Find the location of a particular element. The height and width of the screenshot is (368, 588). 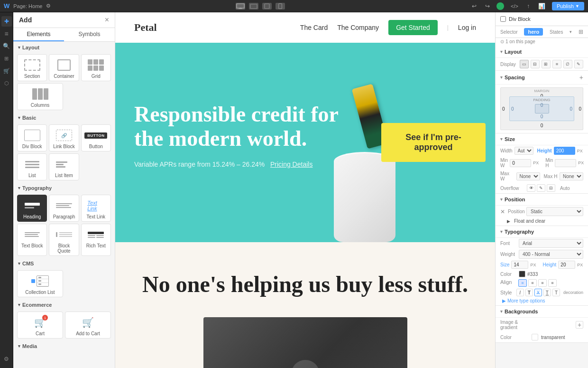

section-typography-header: ▾ Typography is located at coordinates (64, 188).